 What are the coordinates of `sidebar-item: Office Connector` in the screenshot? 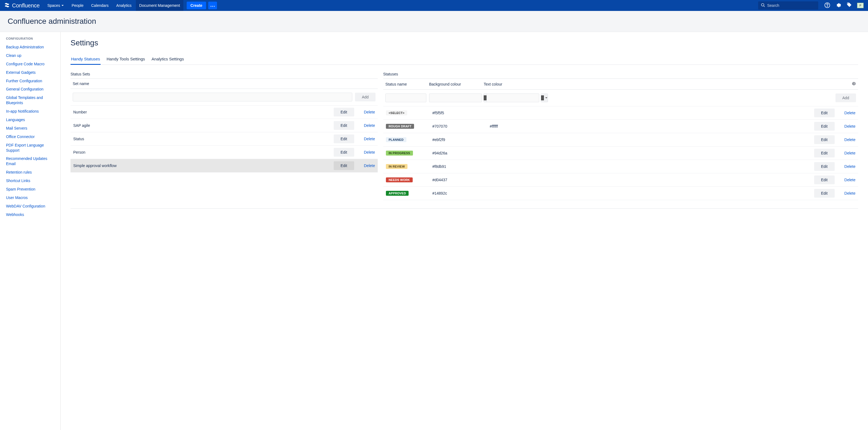 It's located at (32, 137).